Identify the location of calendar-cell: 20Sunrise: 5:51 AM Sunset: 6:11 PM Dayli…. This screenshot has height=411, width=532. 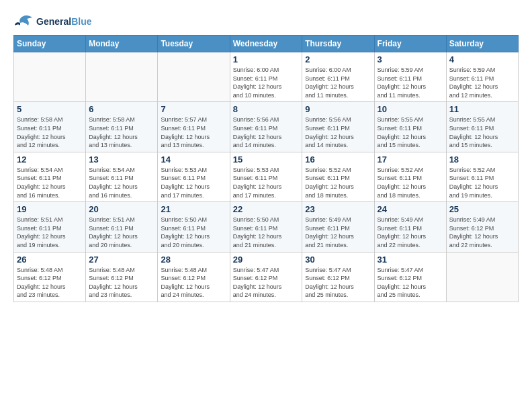
(122, 227).